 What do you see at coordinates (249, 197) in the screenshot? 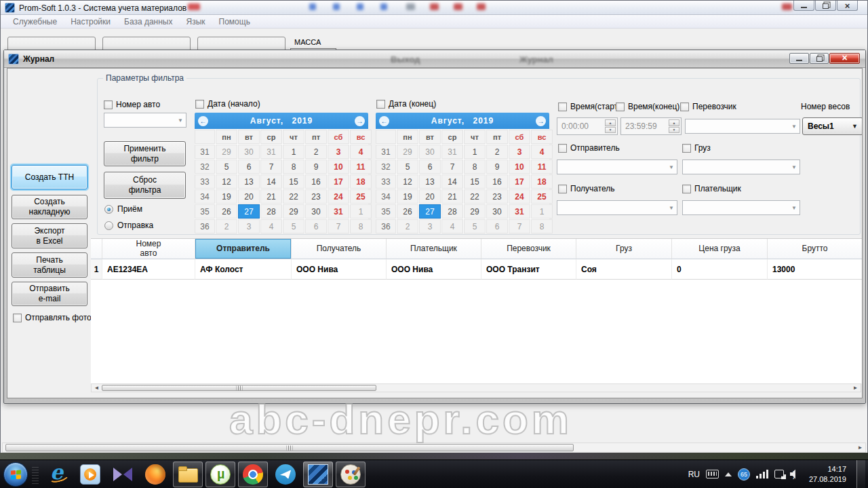
I see `calendar-day-20: 20` at bounding box center [249, 197].